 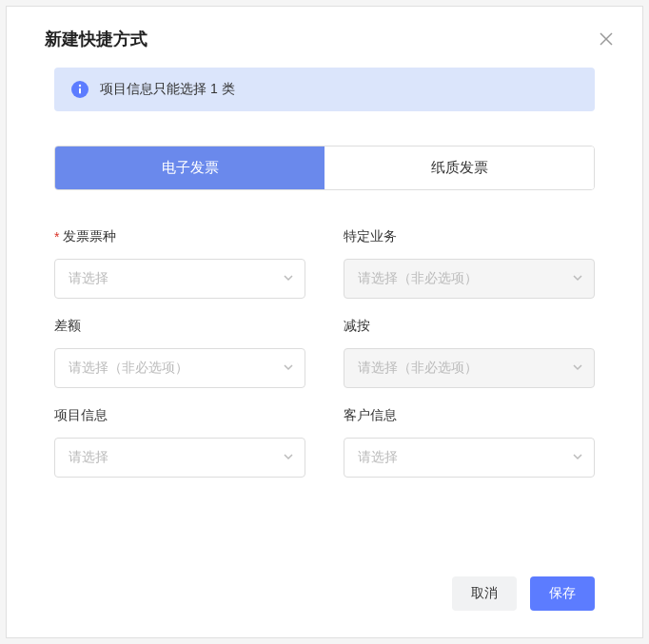 I want to click on label-invoice-type: * 发票票种, so click(x=180, y=237).